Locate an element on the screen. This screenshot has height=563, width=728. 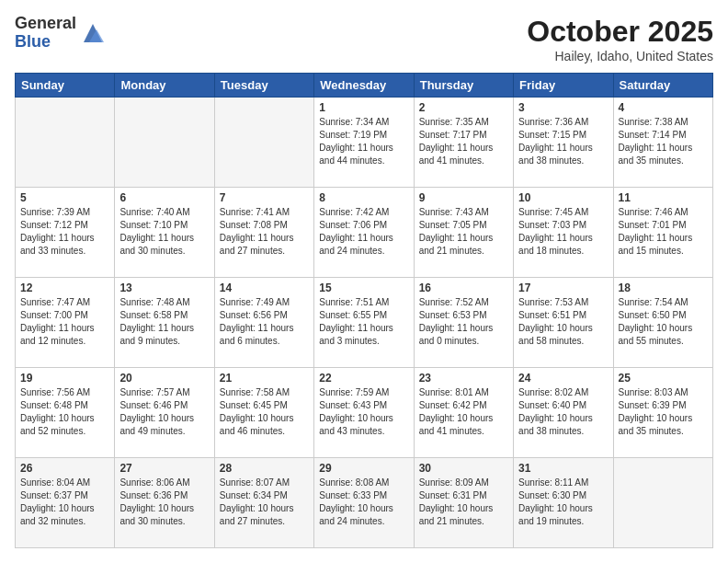
day-number: 28 is located at coordinates (265, 468).